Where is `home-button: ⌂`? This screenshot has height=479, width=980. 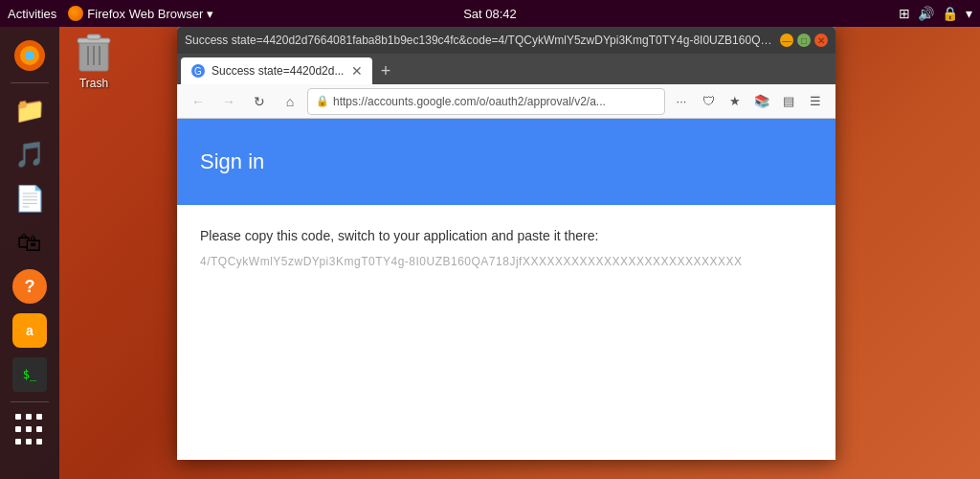
home-button: ⌂ is located at coordinates (290, 102).